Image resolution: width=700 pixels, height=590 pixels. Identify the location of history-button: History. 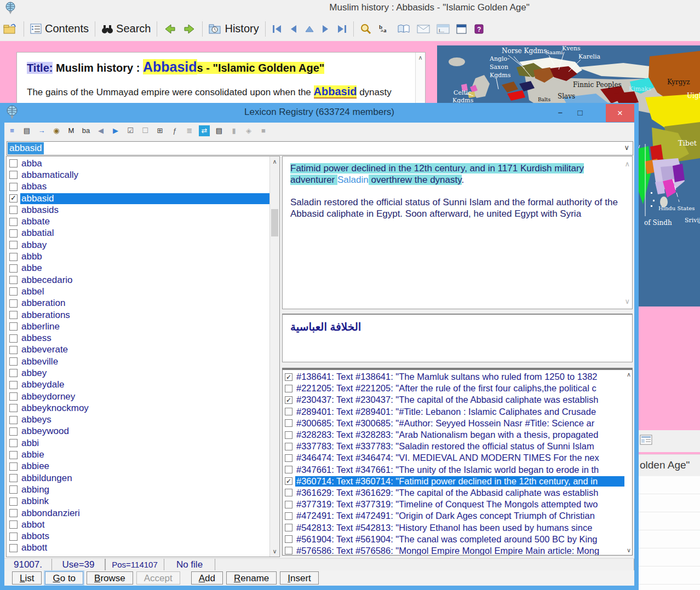
(233, 28).